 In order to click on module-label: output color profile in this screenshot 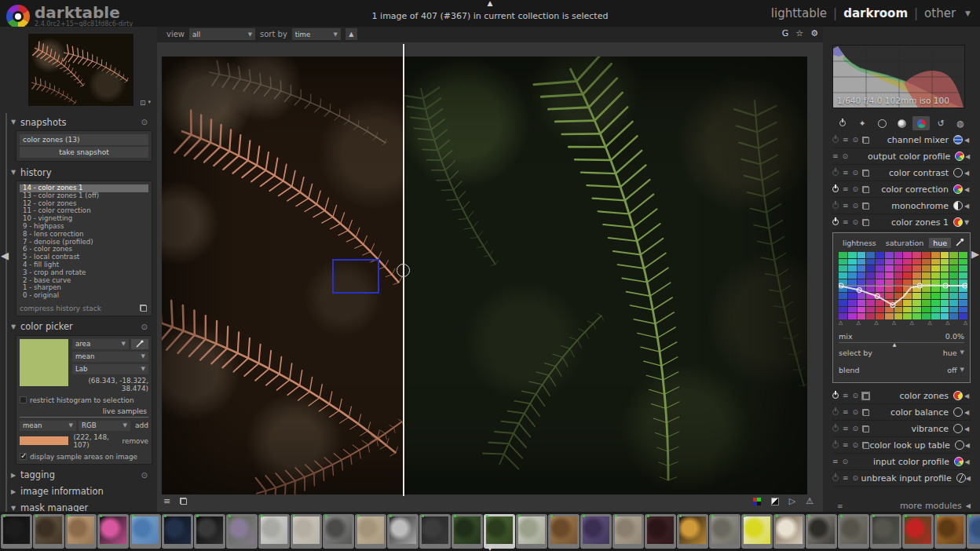, I will do `click(911, 157)`.